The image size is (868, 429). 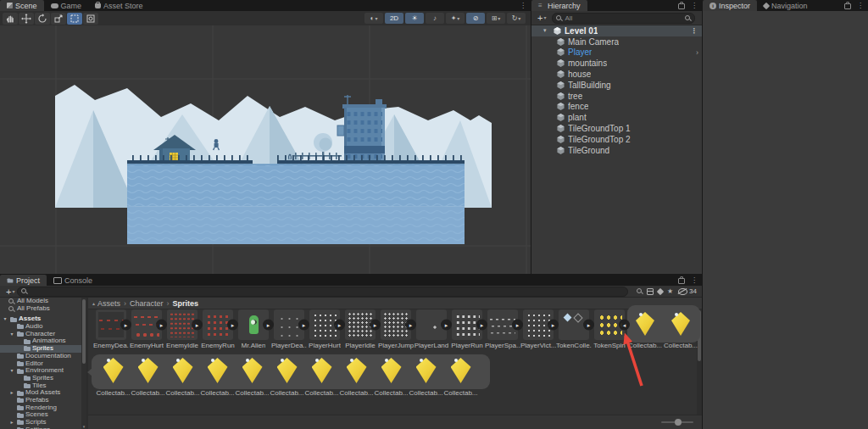 What do you see at coordinates (467, 329) in the screenshot?
I see `asset-item: PlayerRun` at bounding box center [467, 329].